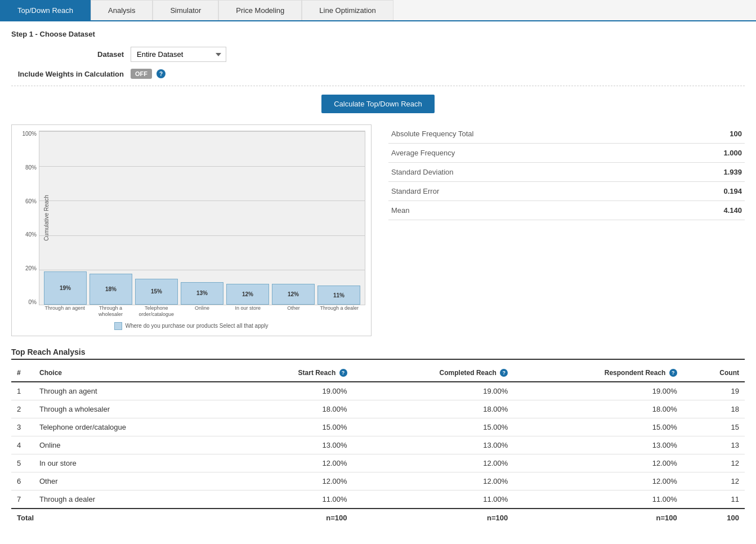  Describe the element at coordinates (293, 218) in the screenshot. I see `bar-col-5: 12%` at that location.